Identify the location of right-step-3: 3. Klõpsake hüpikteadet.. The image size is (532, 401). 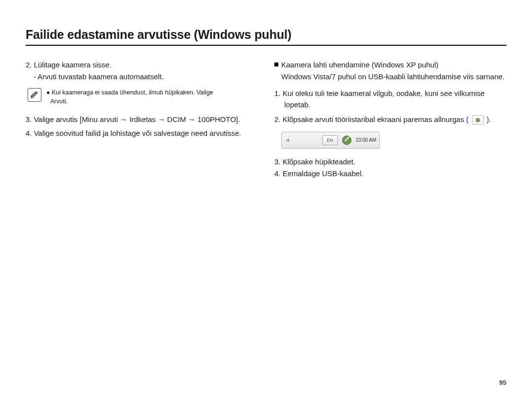
(390, 162).